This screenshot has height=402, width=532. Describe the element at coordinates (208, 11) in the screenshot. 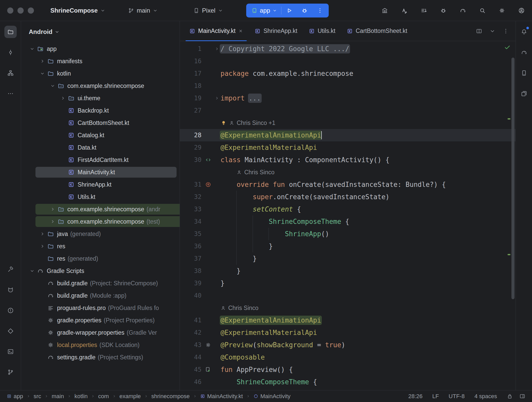

I see `device-selector: Pixel` at that location.